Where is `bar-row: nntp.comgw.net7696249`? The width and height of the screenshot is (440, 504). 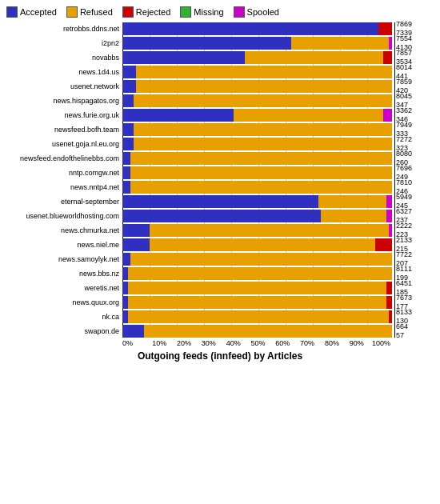 bar-row: nntp.comgw.net7696249 is located at coordinates (220, 173).